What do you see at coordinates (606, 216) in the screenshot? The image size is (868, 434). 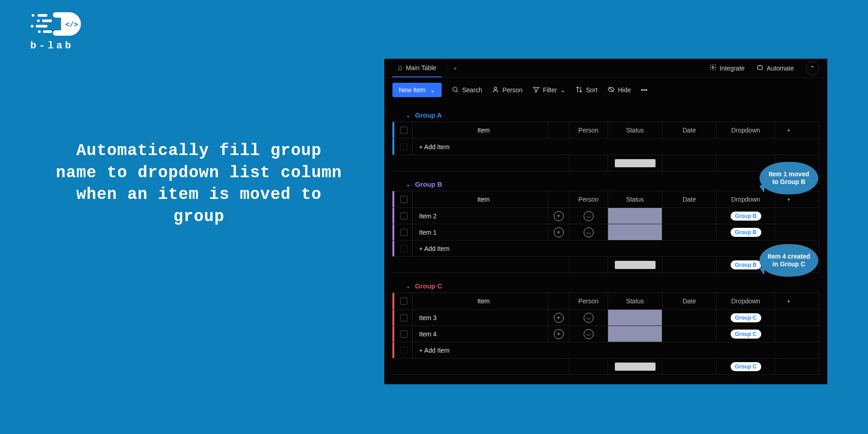 I see `table-row: Item 2Group B` at bounding box center [606, 216].